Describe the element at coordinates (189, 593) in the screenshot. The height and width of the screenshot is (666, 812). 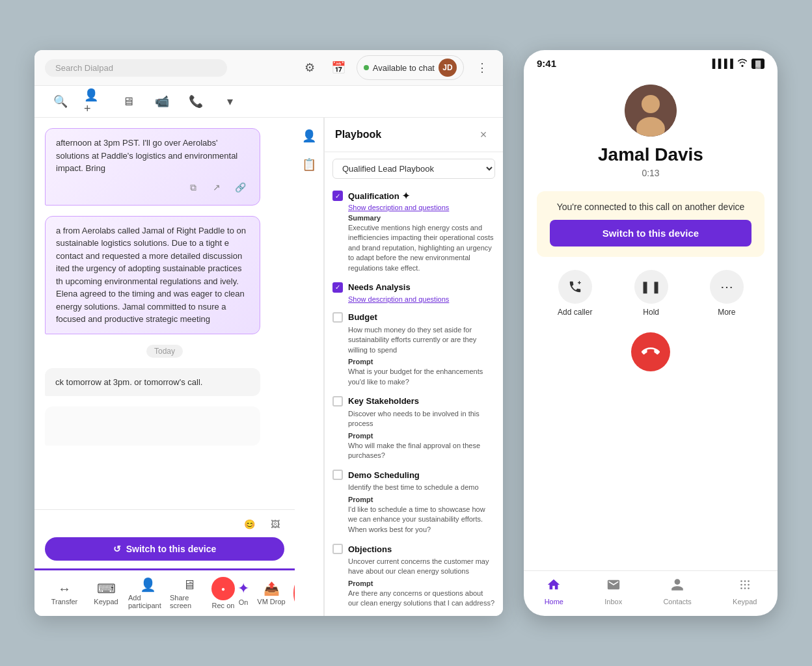
I see `toolbar-share-screen: 🖥 Share screen` at that location.